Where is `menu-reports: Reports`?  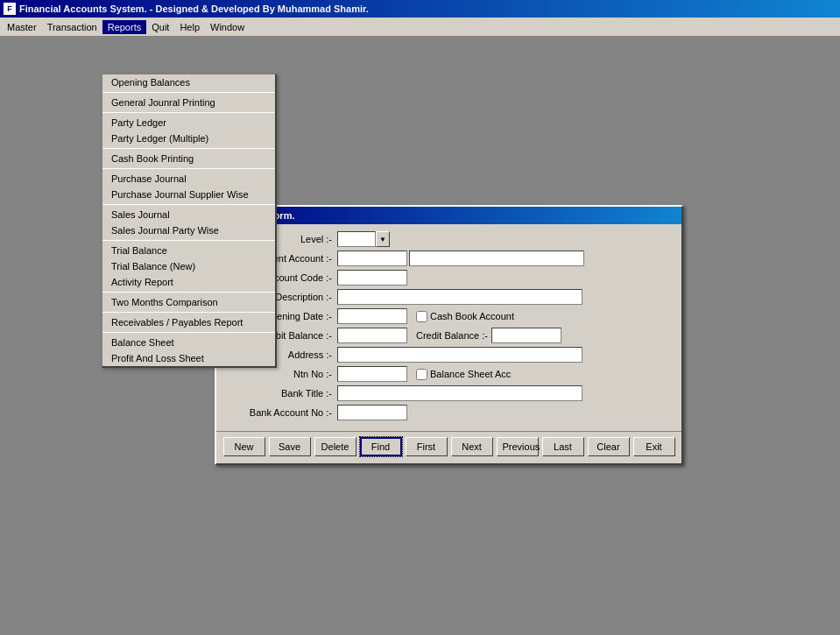 menu-reports: Reports is located at coordinates (124, 27).